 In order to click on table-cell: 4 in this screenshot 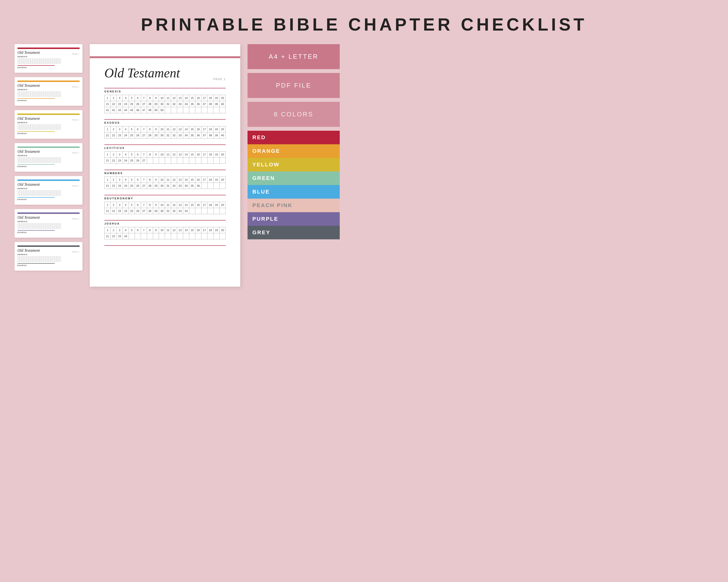, I will do `click(126, 205)`.